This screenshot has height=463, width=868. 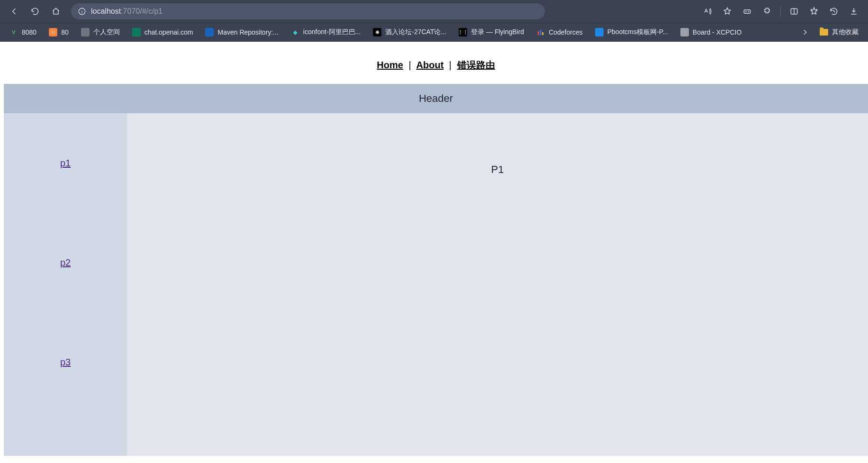 I want to click on favicon: V, so click(x=14, y=32).